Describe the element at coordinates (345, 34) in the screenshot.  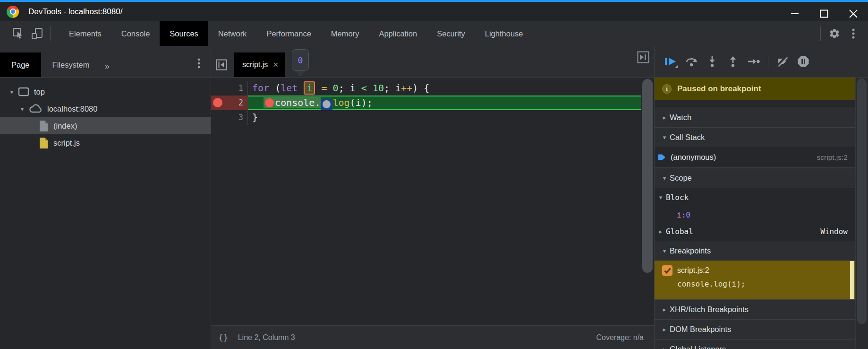
I see `tab-memory: Memory` at that location.